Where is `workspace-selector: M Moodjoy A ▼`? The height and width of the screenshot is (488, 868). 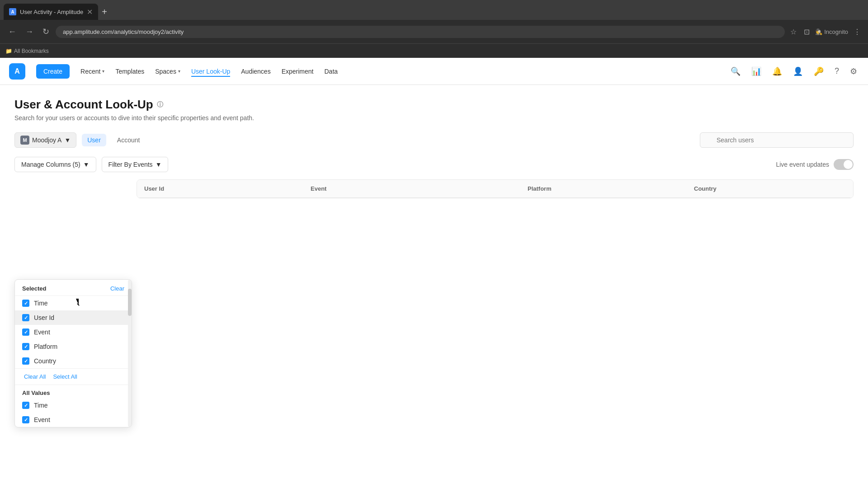
workspace-selector: M Moodjoy A ▼ is located at coordinates (45, 140).